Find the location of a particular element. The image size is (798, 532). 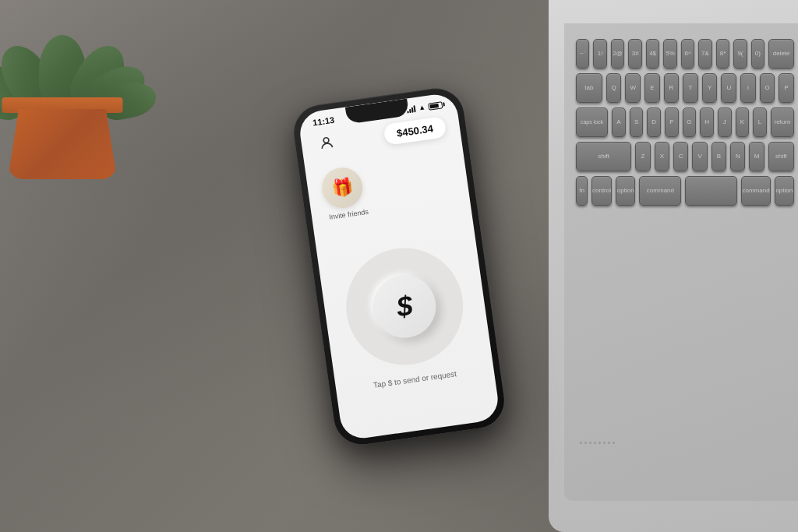

key-t: T is located at coordinates (690, 88).